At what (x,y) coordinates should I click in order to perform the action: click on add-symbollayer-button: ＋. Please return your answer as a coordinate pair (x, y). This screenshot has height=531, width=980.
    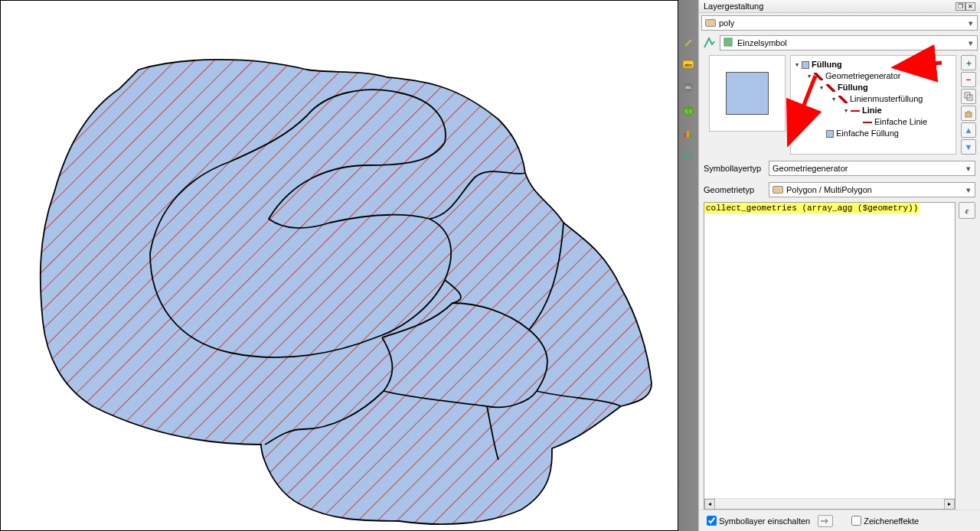
    Looking at the image, I should click on (969, 63).